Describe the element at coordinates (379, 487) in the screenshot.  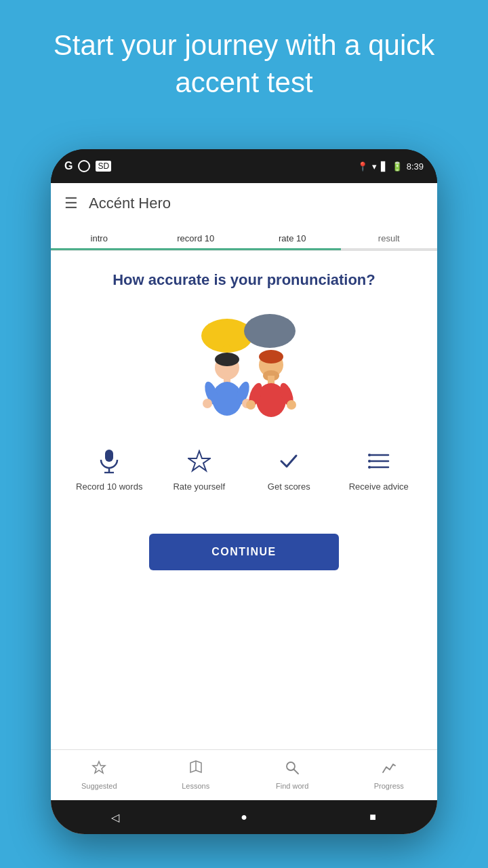
I see `step-advice-label: Receive advice` at that location.